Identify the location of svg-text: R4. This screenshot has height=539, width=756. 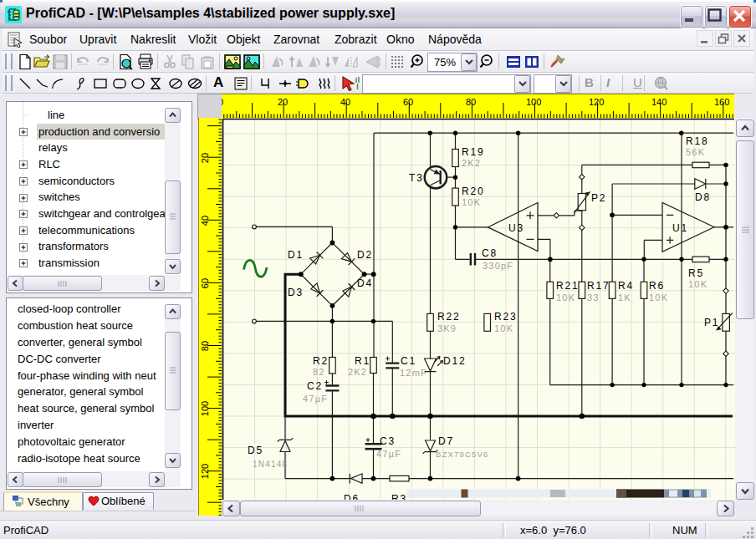
(626, 286).